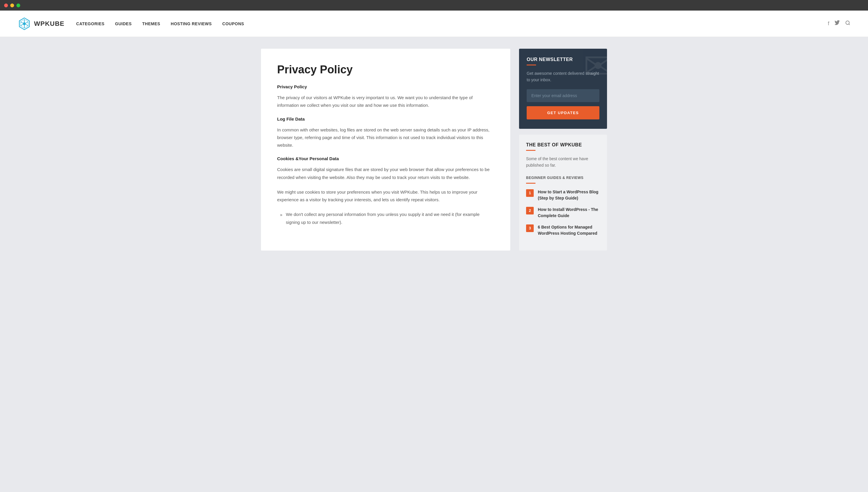  Describe the element at coordinates (390, 218) in the screenshot. I see `bullet-text-0: We don't collect any personal informatio…` at that location.